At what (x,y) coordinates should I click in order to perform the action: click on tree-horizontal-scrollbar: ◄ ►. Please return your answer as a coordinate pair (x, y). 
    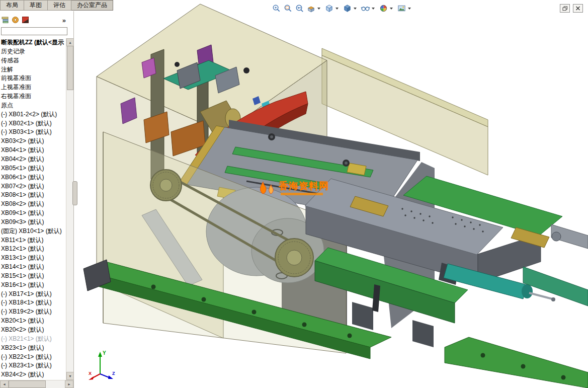
    Looking at the image, I should click on (37, 384).